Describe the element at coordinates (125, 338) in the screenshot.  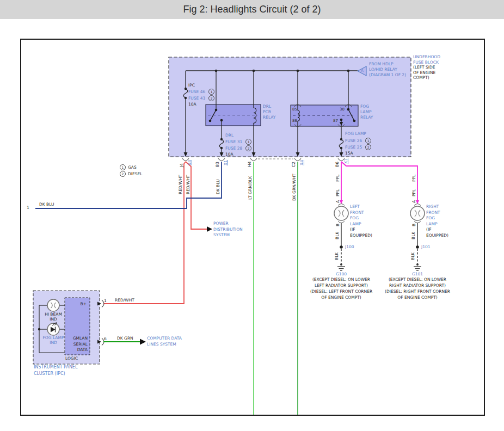
I see `wire-label-dk-grn: DK GRN` at that location.